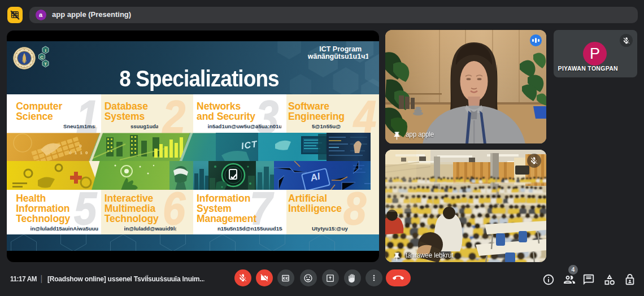 The image size is (644, 296). Describe the element at coordinates (79, 153) in the screenshot. I see `svg-text: 0 1 1 0` at that location.